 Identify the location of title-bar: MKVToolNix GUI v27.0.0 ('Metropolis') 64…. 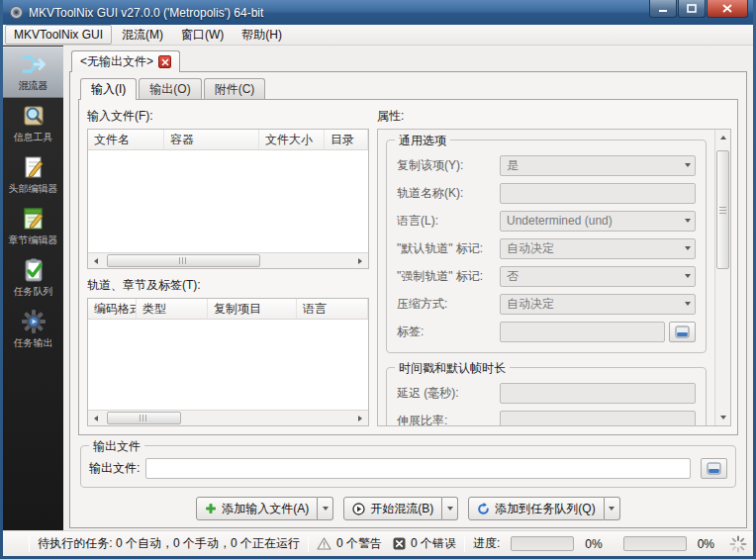
(378, 12).